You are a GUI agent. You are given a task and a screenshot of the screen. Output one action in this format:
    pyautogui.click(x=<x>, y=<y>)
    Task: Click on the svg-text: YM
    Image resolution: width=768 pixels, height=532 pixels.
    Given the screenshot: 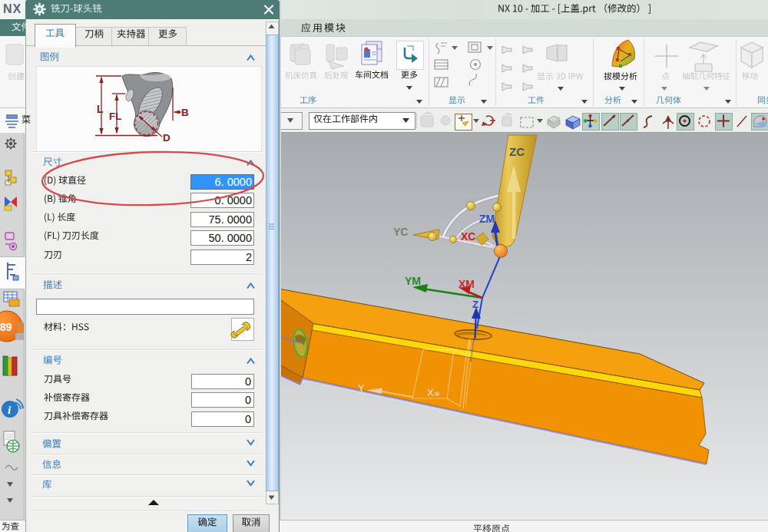 What is the action you would take?
    pyautogui.click(x=413, y=281)
    